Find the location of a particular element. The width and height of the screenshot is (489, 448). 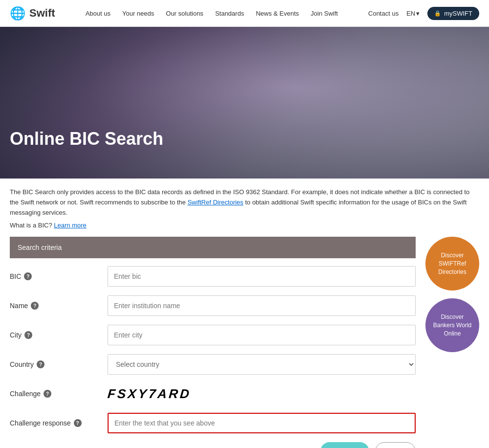

nav-join-swift: Join Swift is located at coordinates (324, 14).